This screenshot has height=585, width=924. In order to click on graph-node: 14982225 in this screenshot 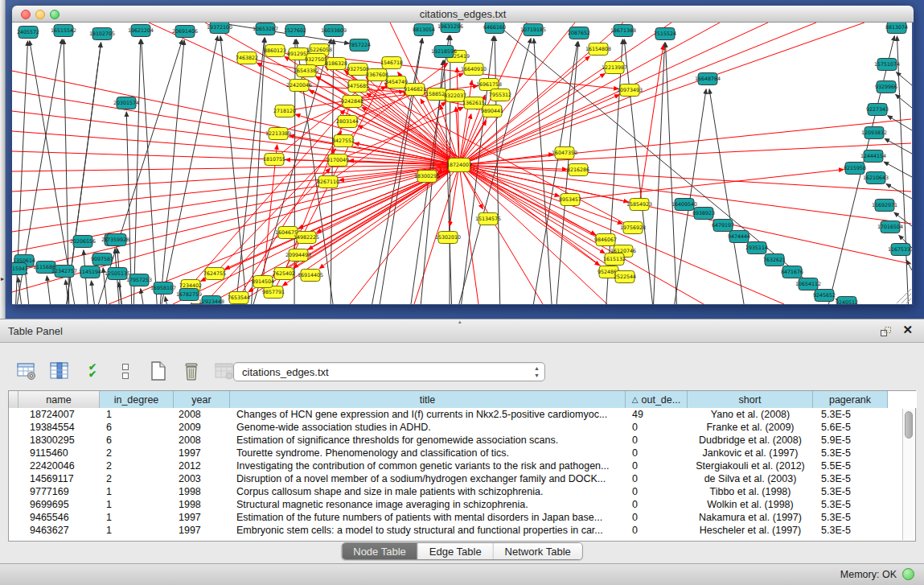, I will do `click(306, 238)`.